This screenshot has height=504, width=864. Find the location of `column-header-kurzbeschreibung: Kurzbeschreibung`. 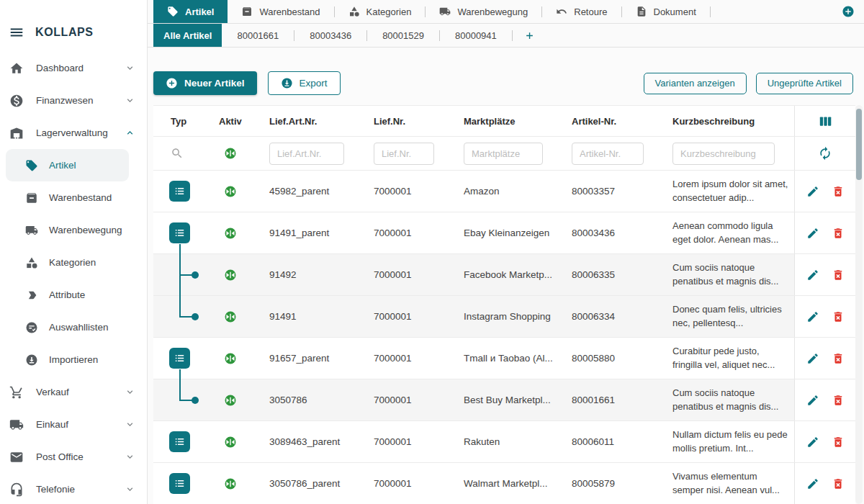

column-header-kurzbeschreibung: Kurzbeschreibung is located at coordinates (729, 121).